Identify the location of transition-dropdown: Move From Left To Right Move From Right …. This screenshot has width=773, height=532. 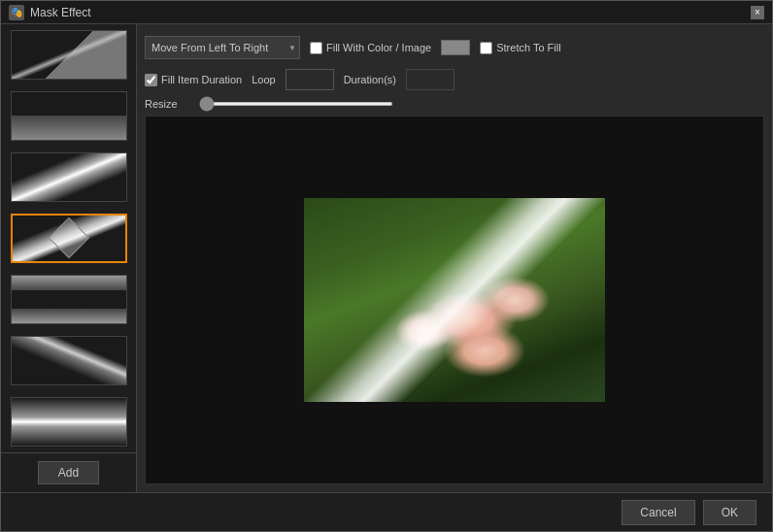
(222, 48).